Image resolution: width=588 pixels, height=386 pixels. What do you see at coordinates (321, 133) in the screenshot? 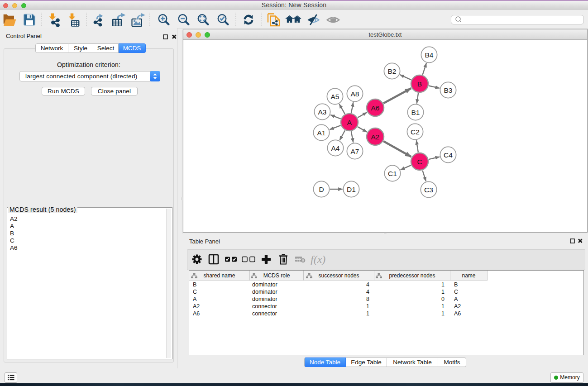
I see `svg-text: A1` at bounding box center [321, 133].